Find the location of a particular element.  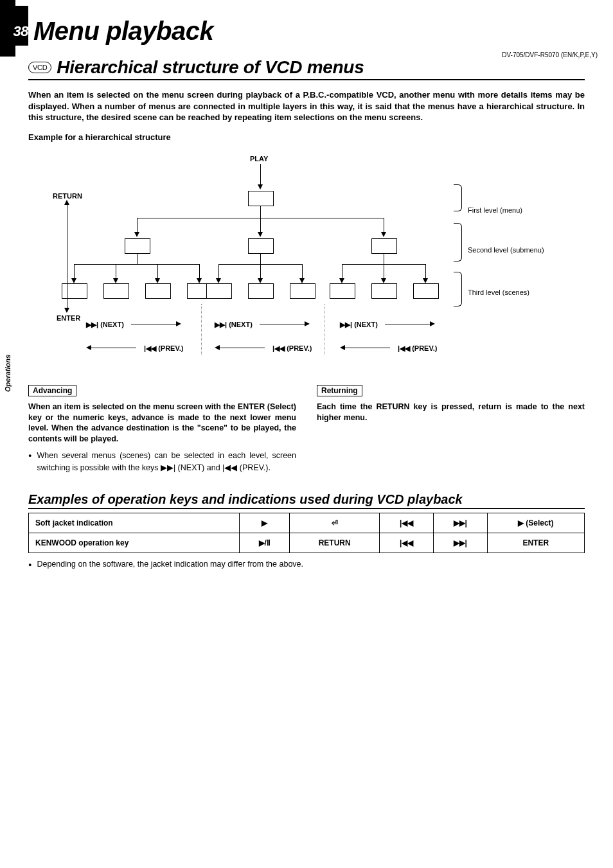

subsection-title: Examples of operation keys and indicatio… is located at coordinates (306, 500).